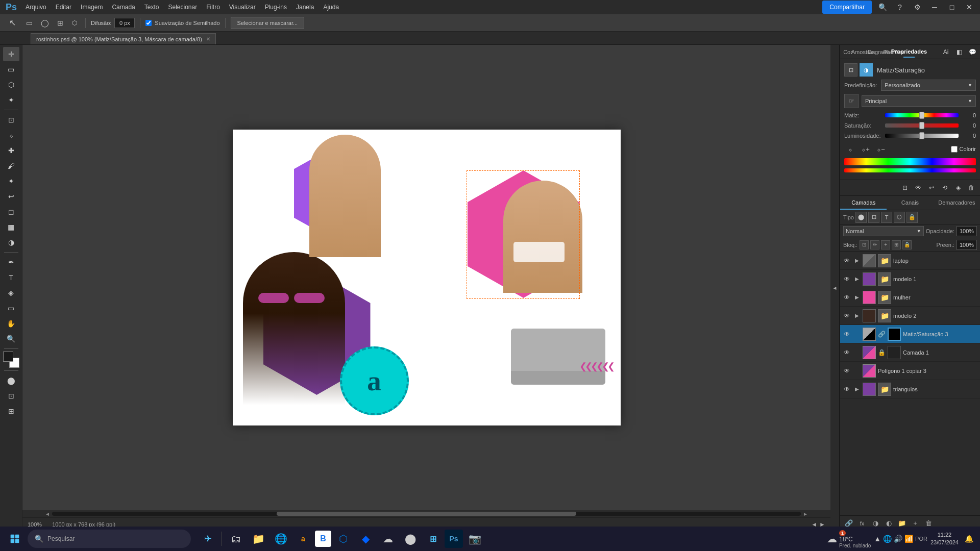  I want to click on menu-visualizar: Visualizar, so click(242, 7).